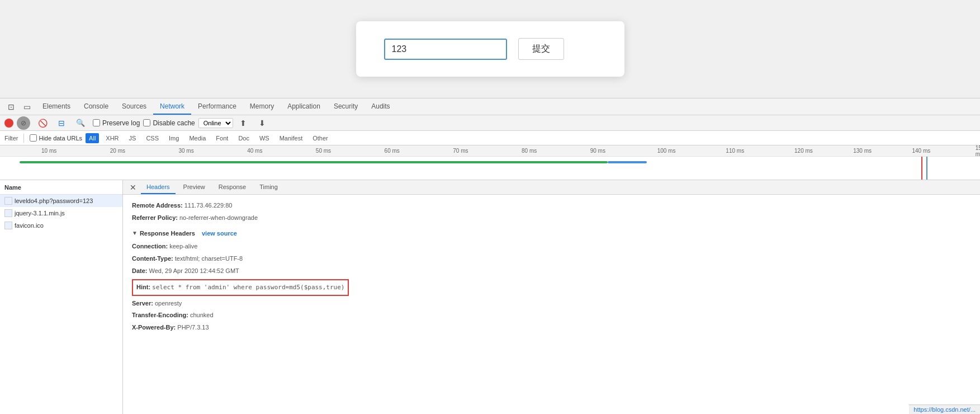  I want to click on x-powered-by-row: X-Powered-By: PHP/7.3.13, so click(551, 328).